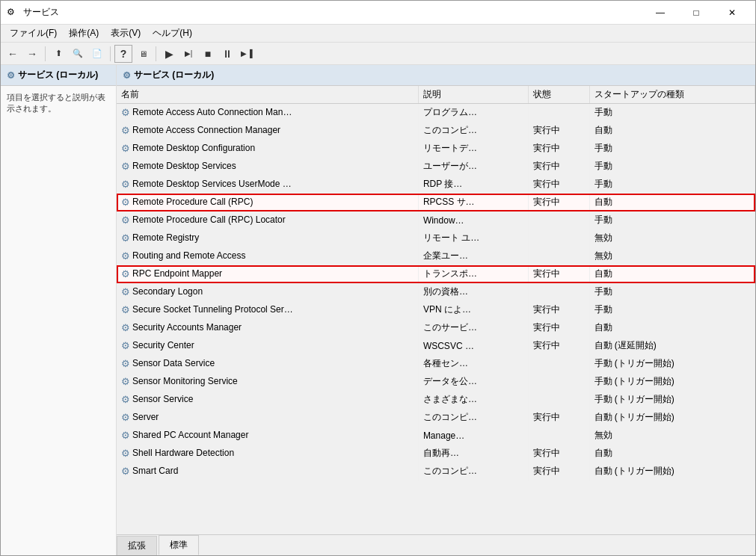 This screenshot has width=756, height=556. I want to click on tab-standard: 標準, so click(179, 546).